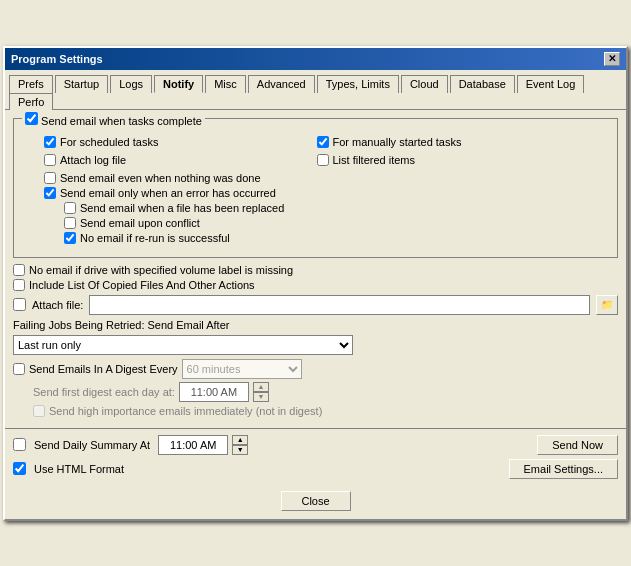 The width and height of the screenshot is (631, 566). I want to click on conflict-row: Send email upon conflict, so click(336, 223).